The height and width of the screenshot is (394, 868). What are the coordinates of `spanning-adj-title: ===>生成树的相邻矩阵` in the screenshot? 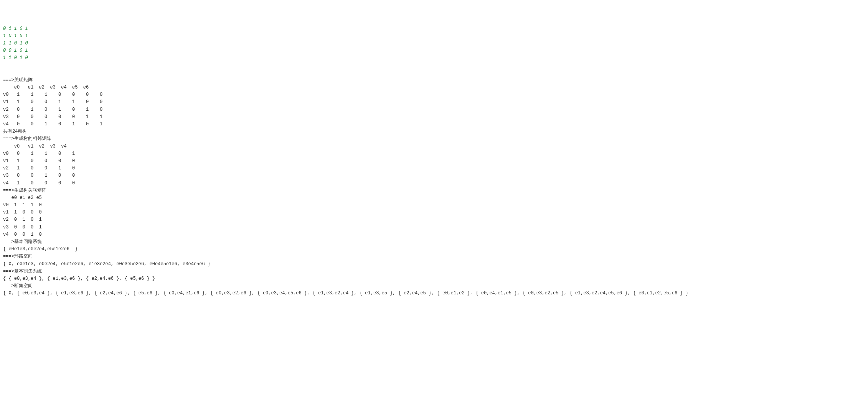 It's located at (27, 139).